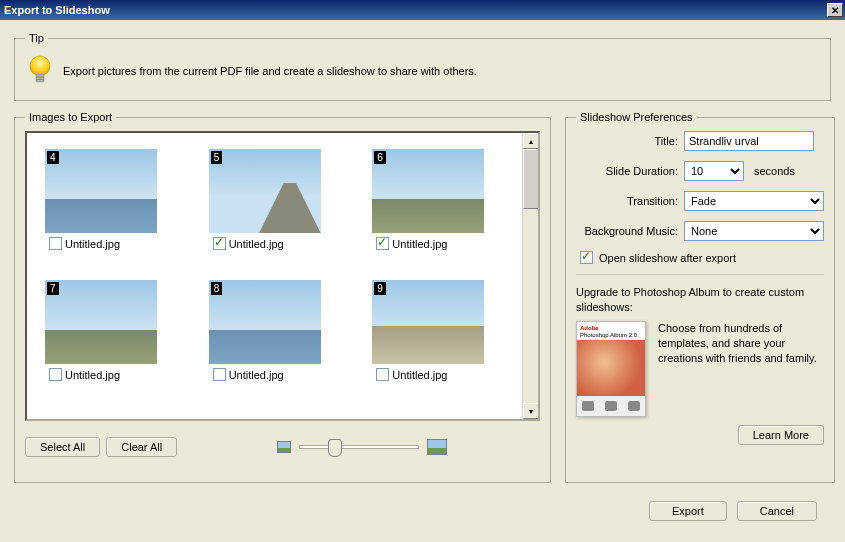 The height and width of the screenshot is (542, 845). What do you see at coordinates (284, 447) in the screenshot?
I see `zoom-small-icon` at bounding box center [284, 447].